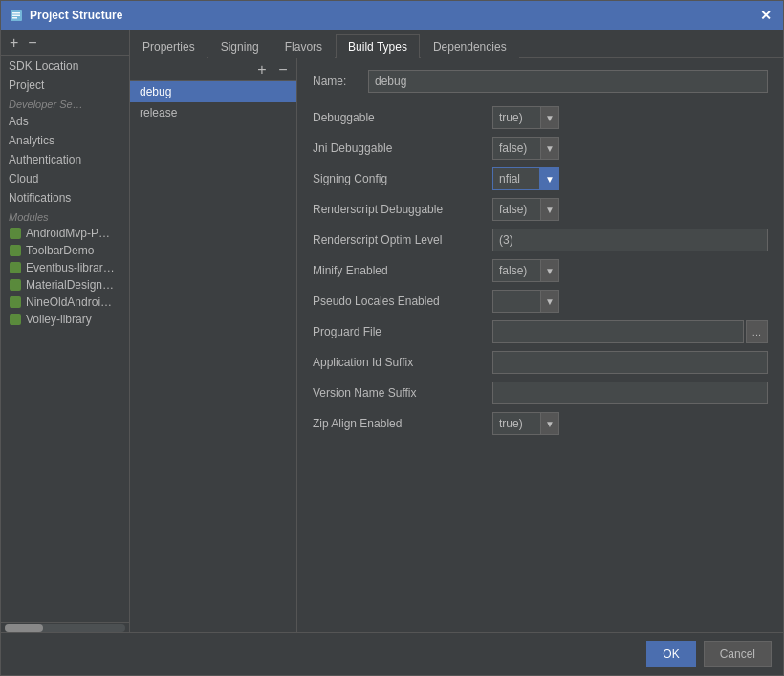 The image size is (784, 676). I want to click on tab-flavors: Flavors, so click(304, 46).